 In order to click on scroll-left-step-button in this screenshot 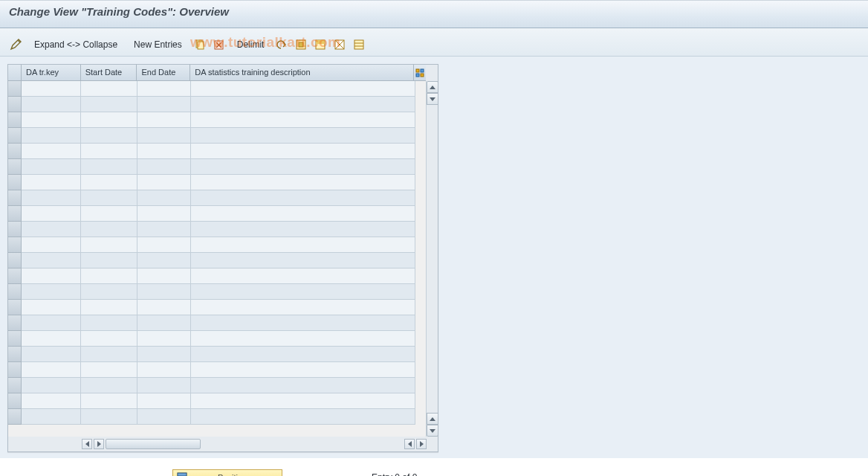, I will do `click(409, 444)`.